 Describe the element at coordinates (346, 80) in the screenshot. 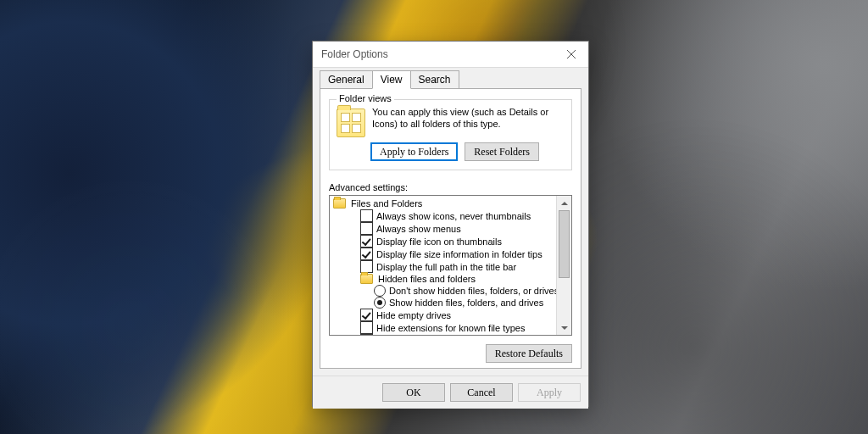

I see `tab-general: General` at that location.